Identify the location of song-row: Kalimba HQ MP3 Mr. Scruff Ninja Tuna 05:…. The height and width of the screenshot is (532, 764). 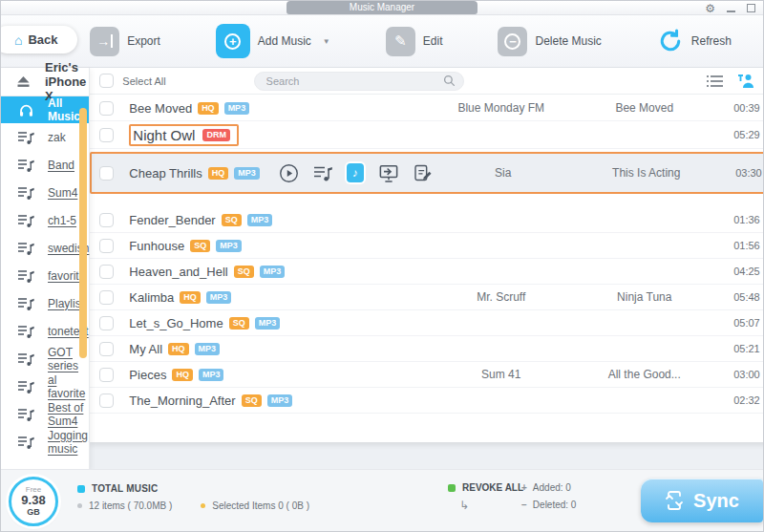
(427, 298).